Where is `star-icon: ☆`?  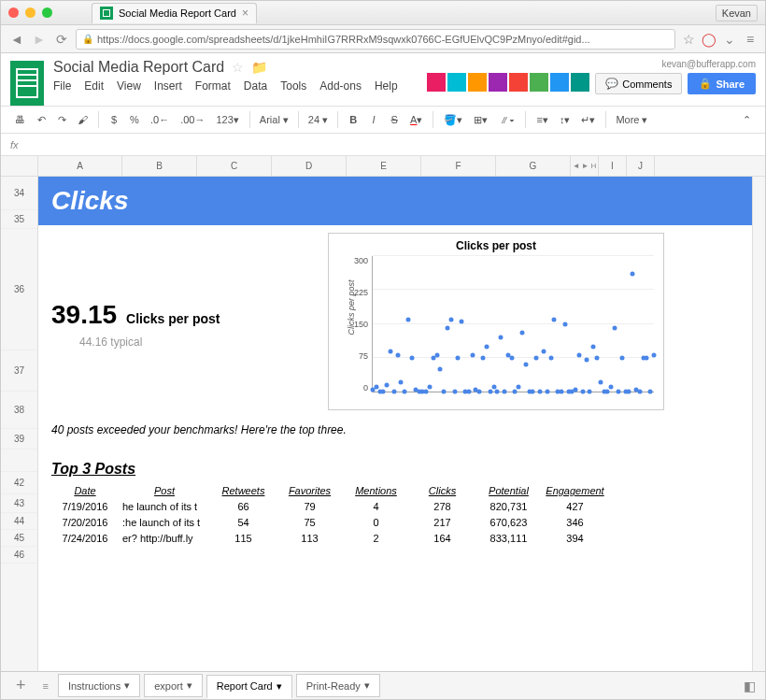
star-icon: ☆ is located at coordinates (688, 39).